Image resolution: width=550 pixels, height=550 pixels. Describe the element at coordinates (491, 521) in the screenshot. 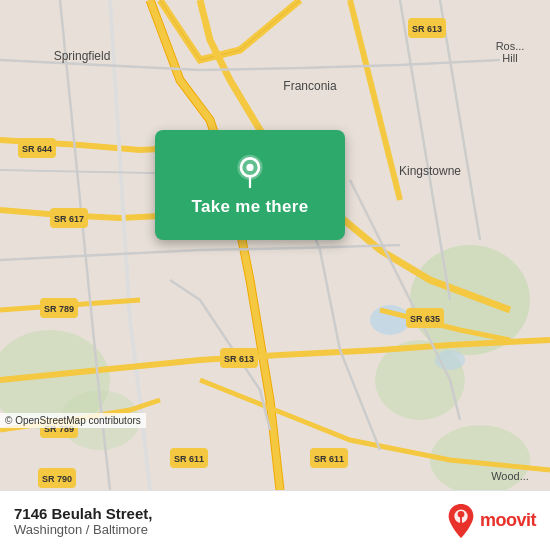

I see `moovit-logo: moovit` at that location.